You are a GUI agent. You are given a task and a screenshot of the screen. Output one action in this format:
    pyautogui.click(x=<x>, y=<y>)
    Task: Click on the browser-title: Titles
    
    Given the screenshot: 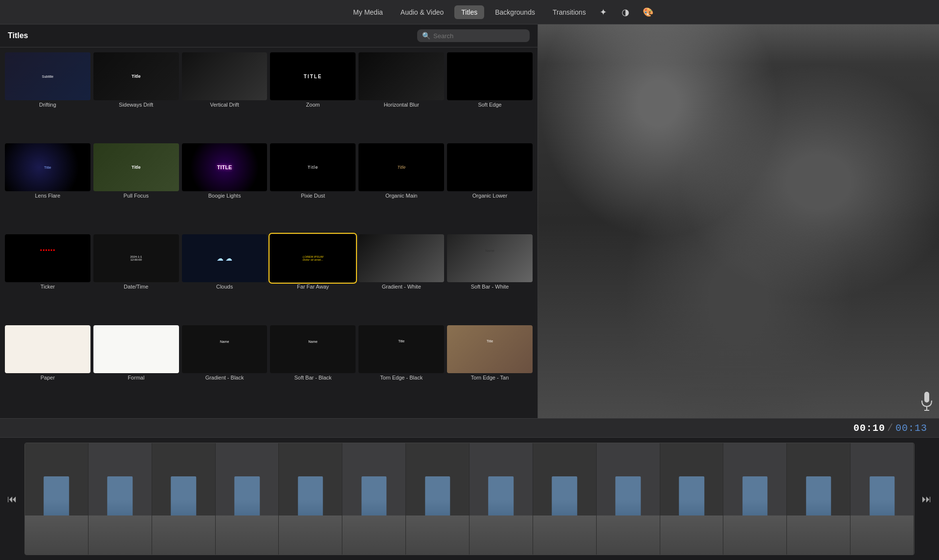 What is the action you would take?
    pyautogui.click(x=18, y=36)
    